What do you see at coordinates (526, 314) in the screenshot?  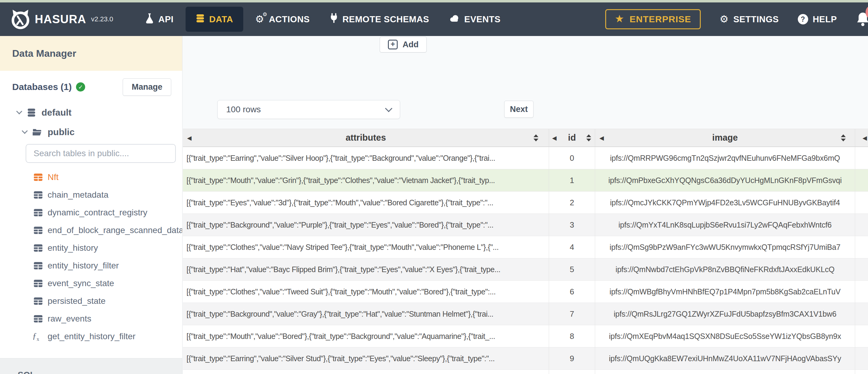 I see `table-row: [{"trait_type":"Background","value":"Gra…` at bounding box center [526, 314].